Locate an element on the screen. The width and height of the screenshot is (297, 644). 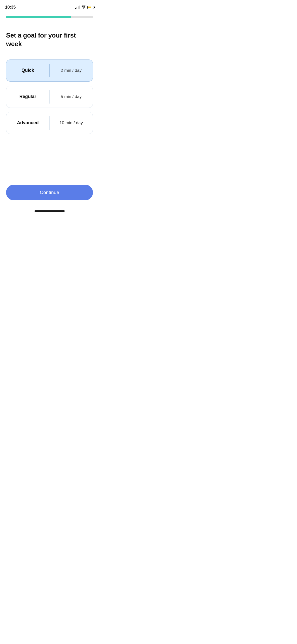
goal-duration-regular: 5 min / day is located at coordinates (71, 97).